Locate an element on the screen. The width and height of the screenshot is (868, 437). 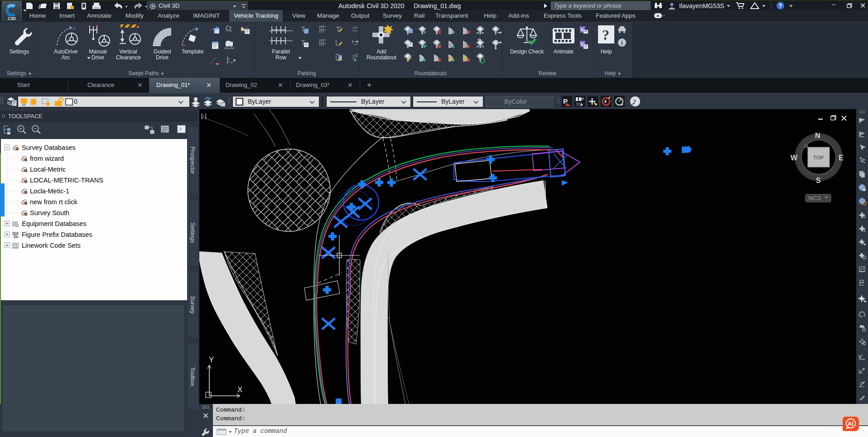
svg-text: P is located at coordinates (583, 99).